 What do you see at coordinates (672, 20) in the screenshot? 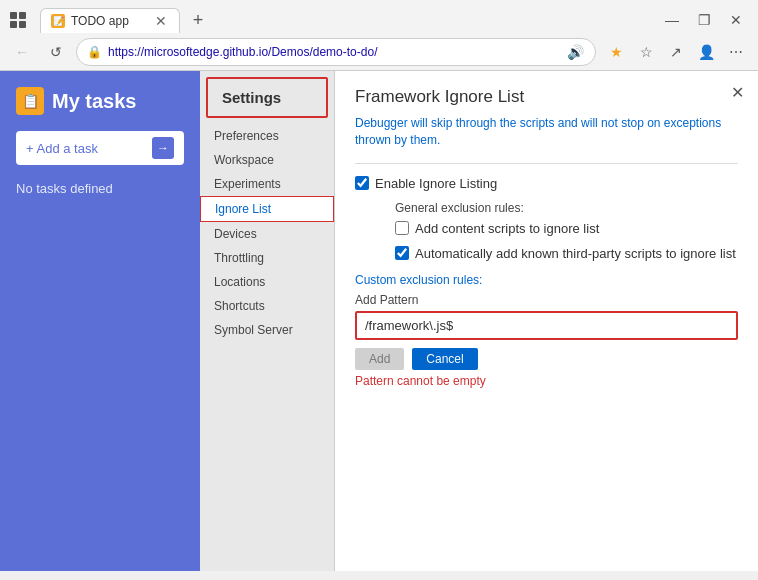
I see `minimize-button: —` at bounding box center [672, 20].